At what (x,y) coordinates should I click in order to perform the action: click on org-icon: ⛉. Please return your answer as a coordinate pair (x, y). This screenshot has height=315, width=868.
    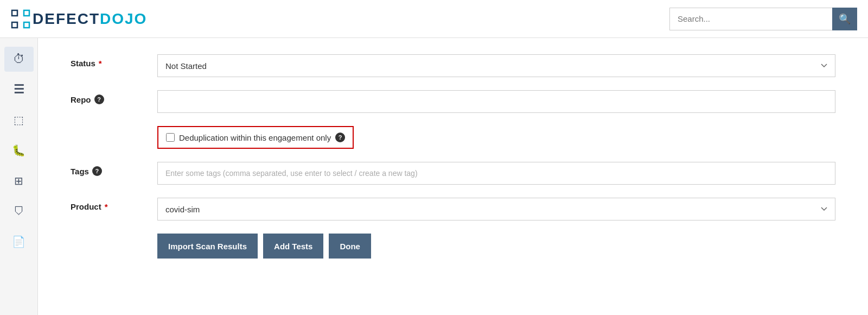
    Looking at the image, I should click on (19, 212).